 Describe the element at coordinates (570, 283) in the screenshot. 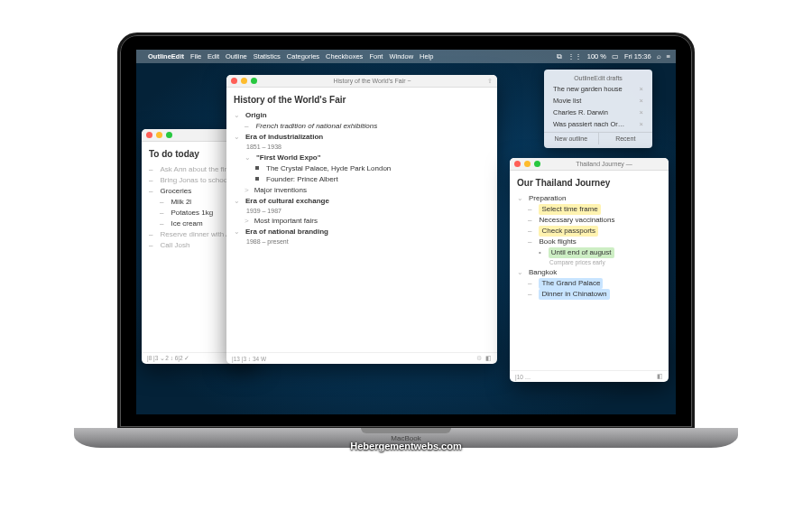

I see `item-text: The Grand Palace` at that location.